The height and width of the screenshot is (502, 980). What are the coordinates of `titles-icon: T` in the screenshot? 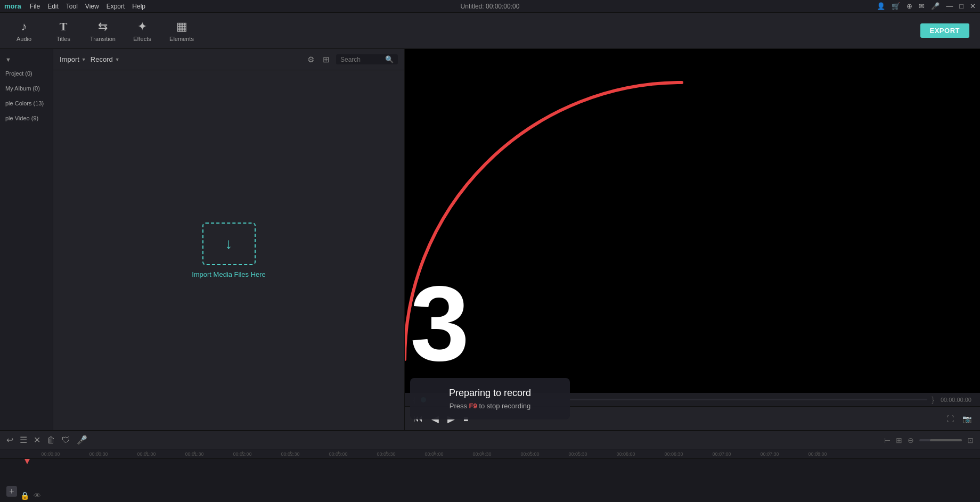 It's located at (64, 27).